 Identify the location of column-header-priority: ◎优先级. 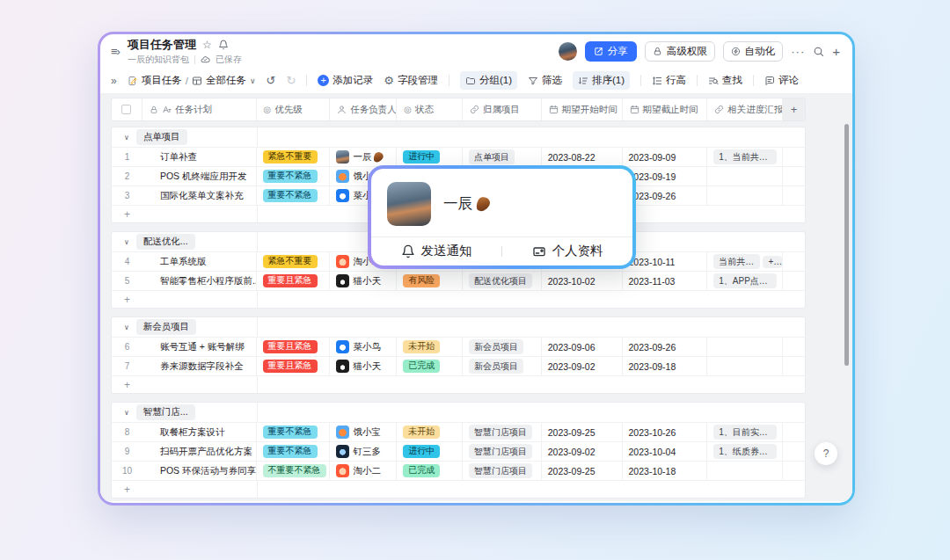
(294, 109).